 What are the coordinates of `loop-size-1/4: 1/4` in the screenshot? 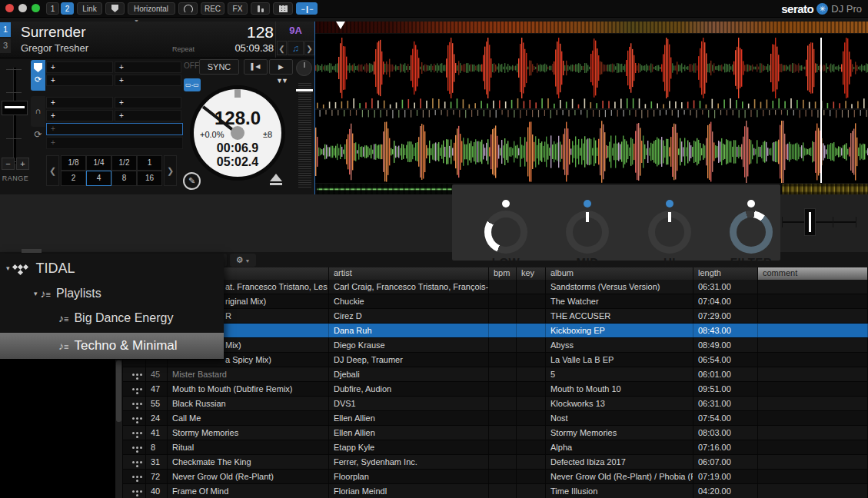 It's located at (98, 163).